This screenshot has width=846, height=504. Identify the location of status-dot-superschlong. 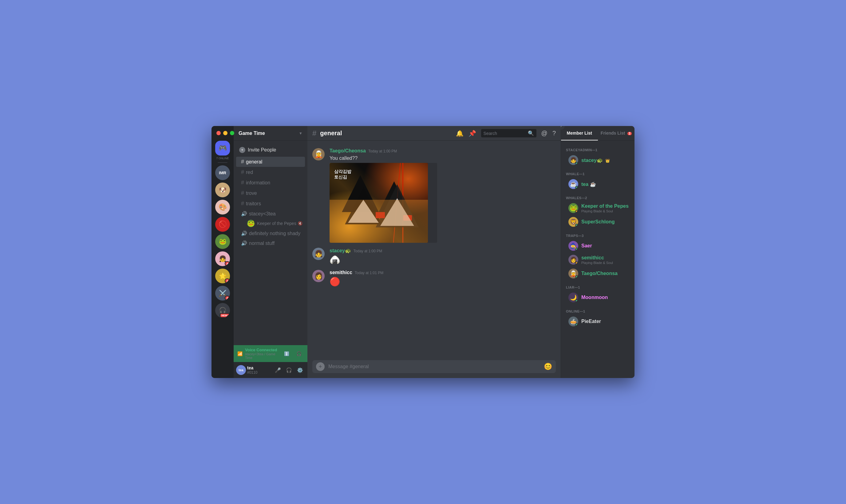
(577, 226).